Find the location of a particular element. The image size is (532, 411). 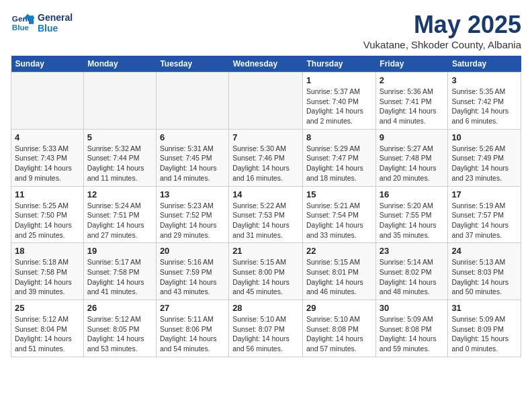

cell-info: Sunrise: 5:32 AMSunset: 7:44 PMDaylight:… is located at coordinates (120, 164).